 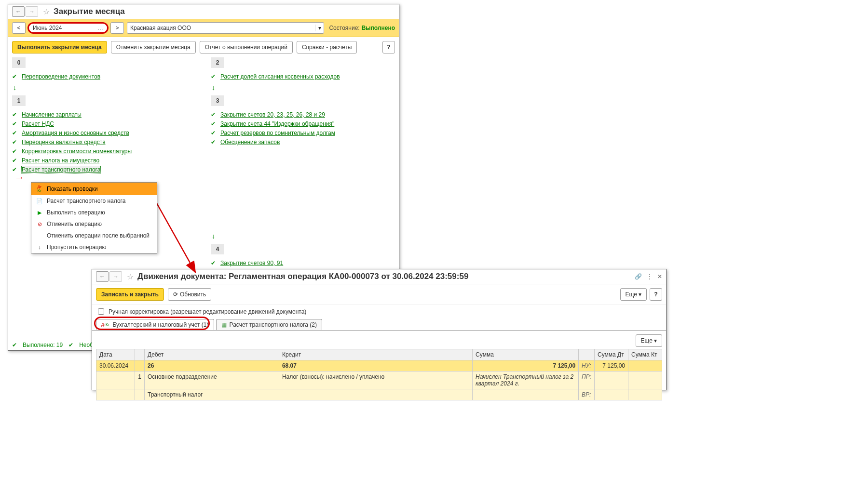 What do you see at coordinates (74, 224) in the screenshot?
I see `menu-item-label: Отменить операцию` at bounding box center [74, 224].